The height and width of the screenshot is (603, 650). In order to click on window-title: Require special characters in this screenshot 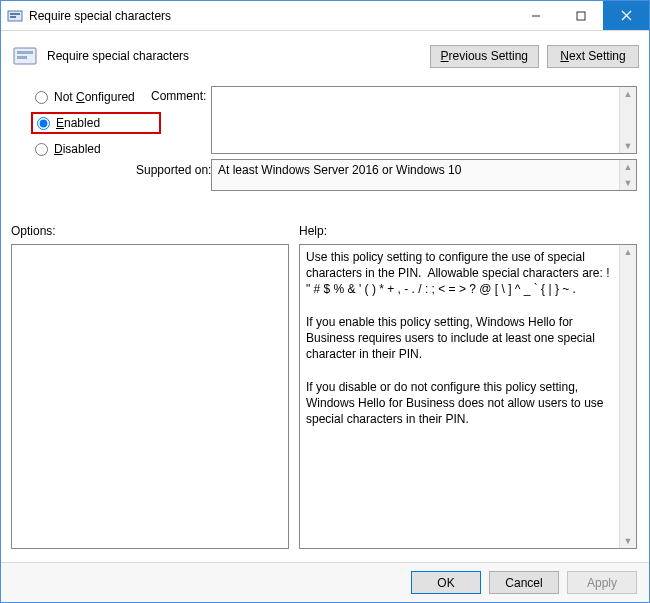, I will do `click(271, 16)`.